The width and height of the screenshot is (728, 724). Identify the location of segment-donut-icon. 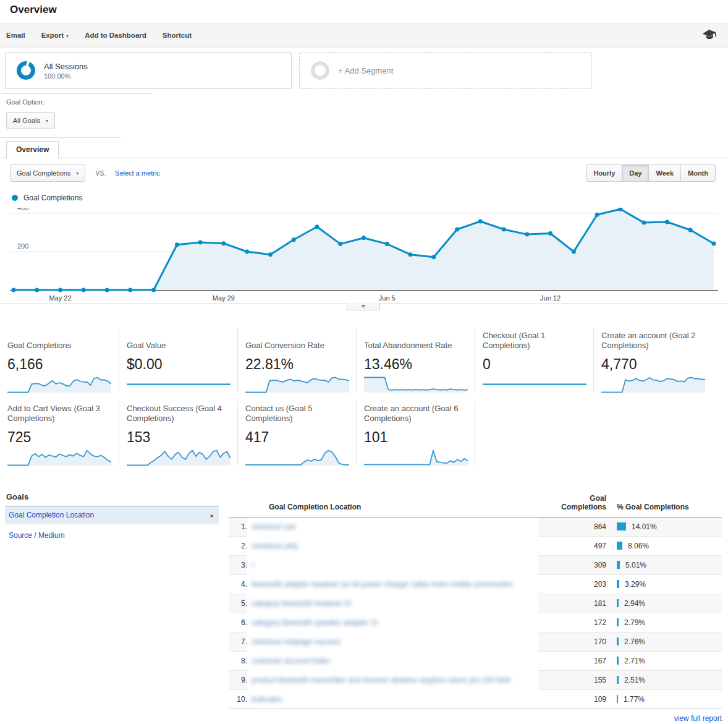
(26, 70).